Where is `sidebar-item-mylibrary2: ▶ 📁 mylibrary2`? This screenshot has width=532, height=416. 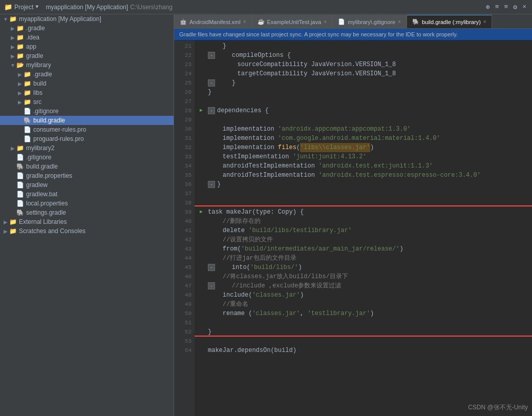 sidebar-item-mylibrary2: ▶ 📁 mylibrary2 is located at coordinates (87, 148).